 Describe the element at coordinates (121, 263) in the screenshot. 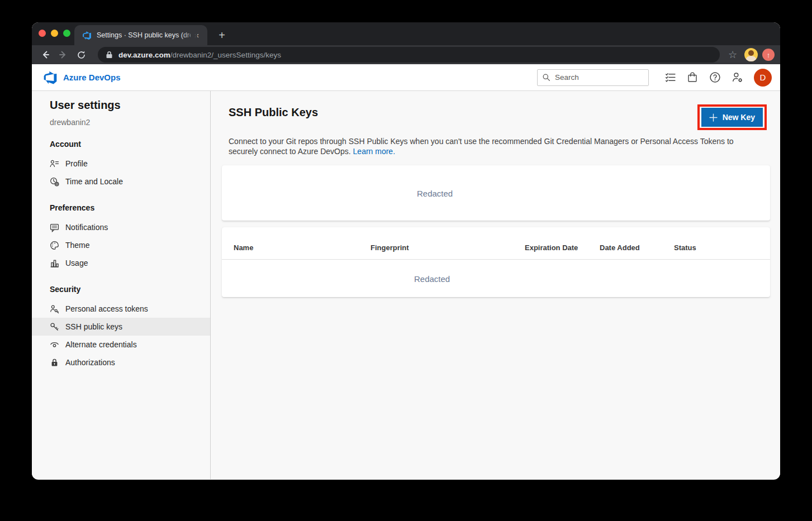

I see `sidebar-item-usage: Usage` at that location.